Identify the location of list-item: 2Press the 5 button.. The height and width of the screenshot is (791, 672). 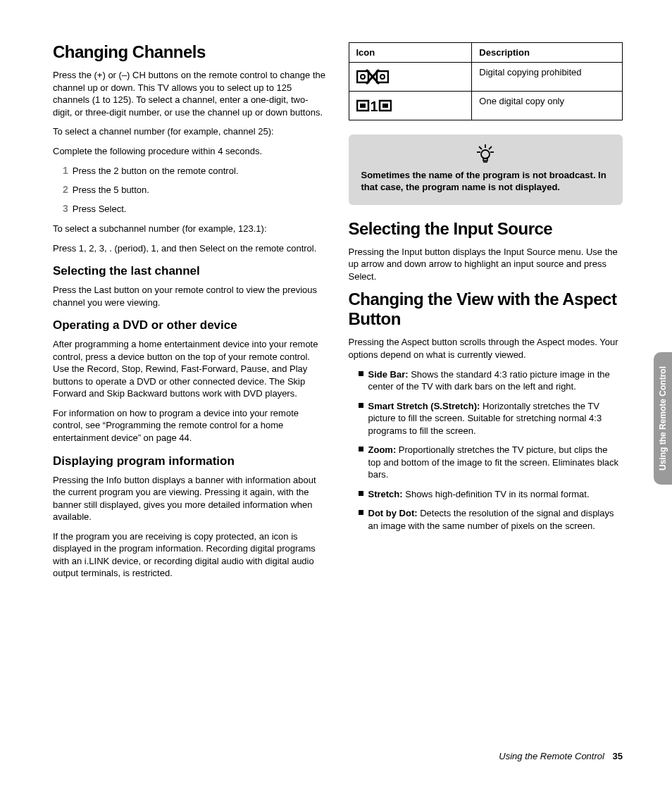
(195, 190).